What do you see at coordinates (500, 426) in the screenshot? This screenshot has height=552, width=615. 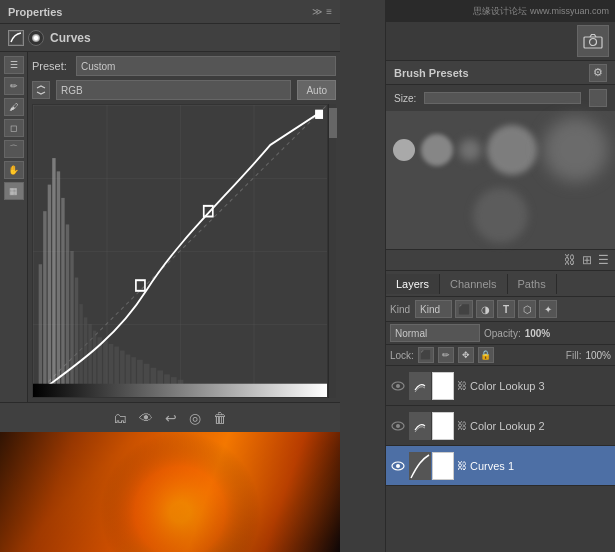 I see `layer-item-color-lookup-2: ⛓ Color Lookup 2` at bounding box center [500, 426].